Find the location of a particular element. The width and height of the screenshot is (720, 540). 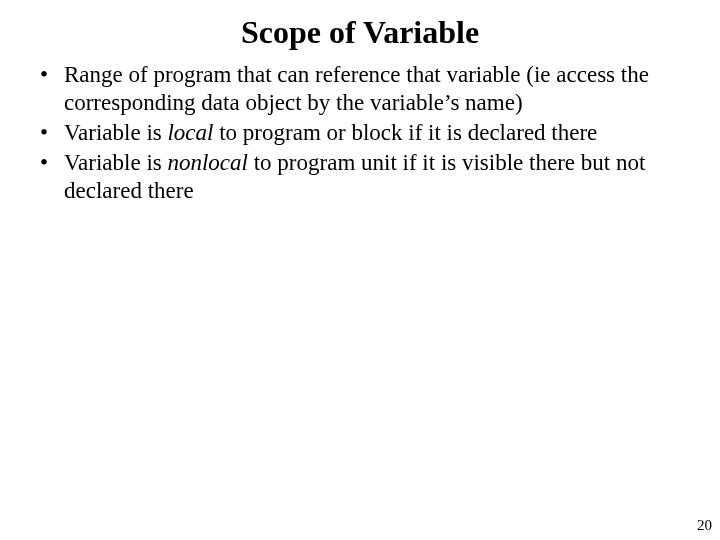

bullet-text-after: to program or block if it is declared th… is located at coordinates (405, 132).